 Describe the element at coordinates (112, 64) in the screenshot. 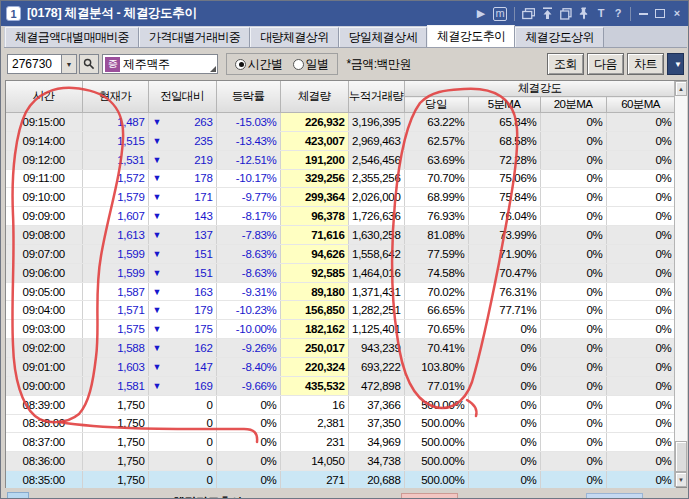

I see `market-type-badge: 증` at that location.